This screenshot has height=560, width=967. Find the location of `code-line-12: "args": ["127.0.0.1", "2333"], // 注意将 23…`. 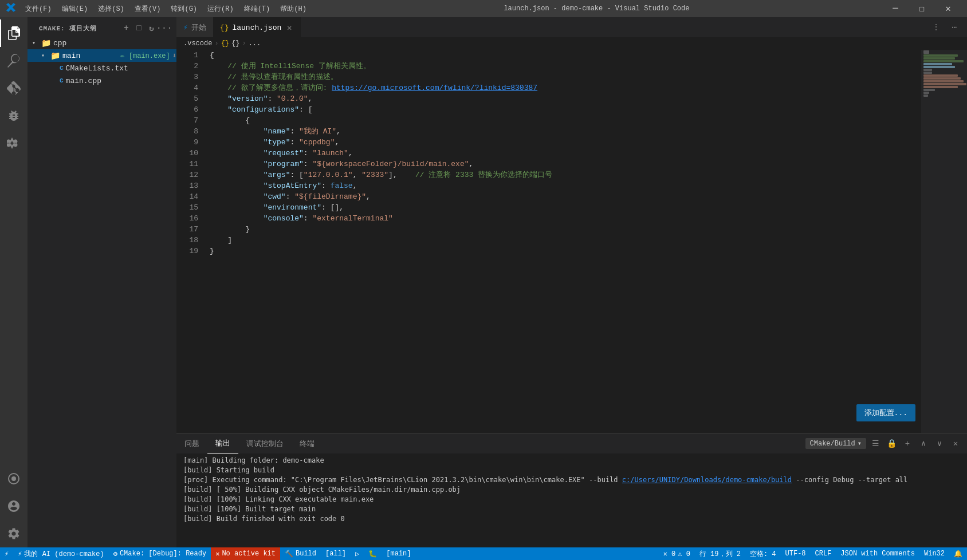

code-line-12: "args": ["127.0.0.1", "2333"], // 注意将 23… is located at coordinates (565, 175).